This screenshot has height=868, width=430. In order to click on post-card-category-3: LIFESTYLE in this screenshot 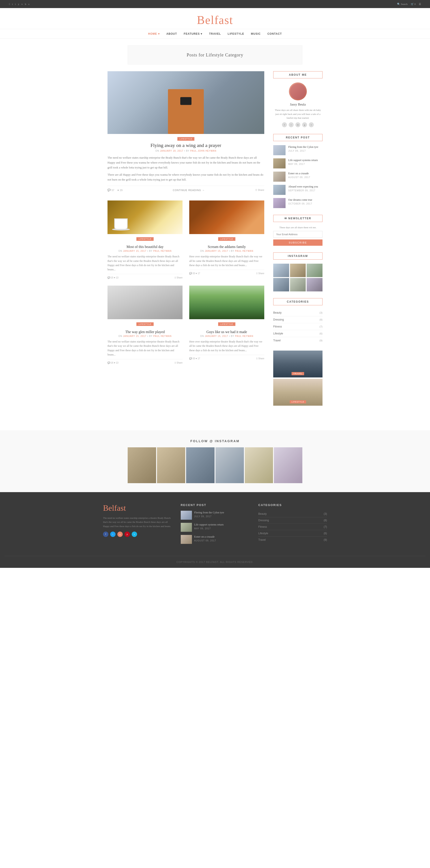, I will do `click(145, 324)`.